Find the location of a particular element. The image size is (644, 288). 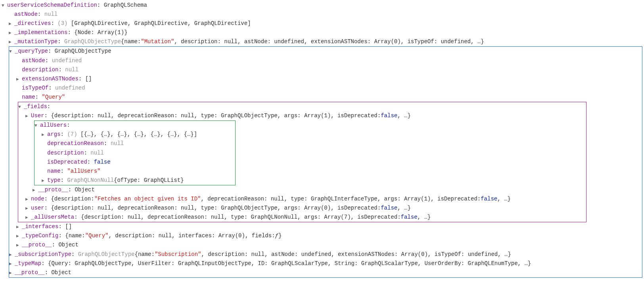

key: name is located at coordinates (29, 97).